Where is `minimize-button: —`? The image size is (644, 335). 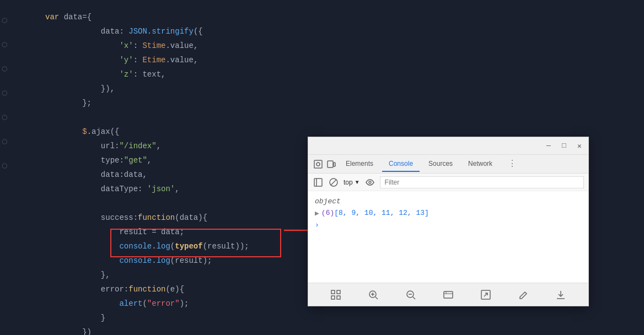 minimize-button: — is located at coordinates (549, 146).